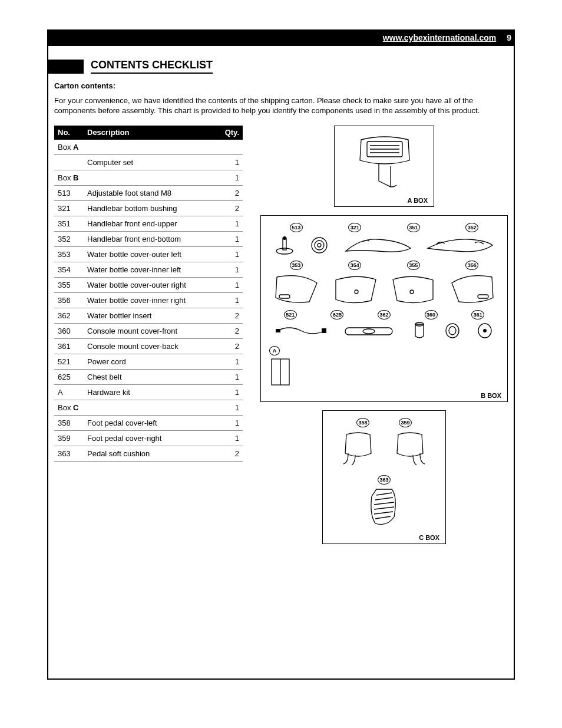  What do you see at coordinates (296, 228) in the screenshot?
I see `callout: 513` at bounding box center [296, 228].